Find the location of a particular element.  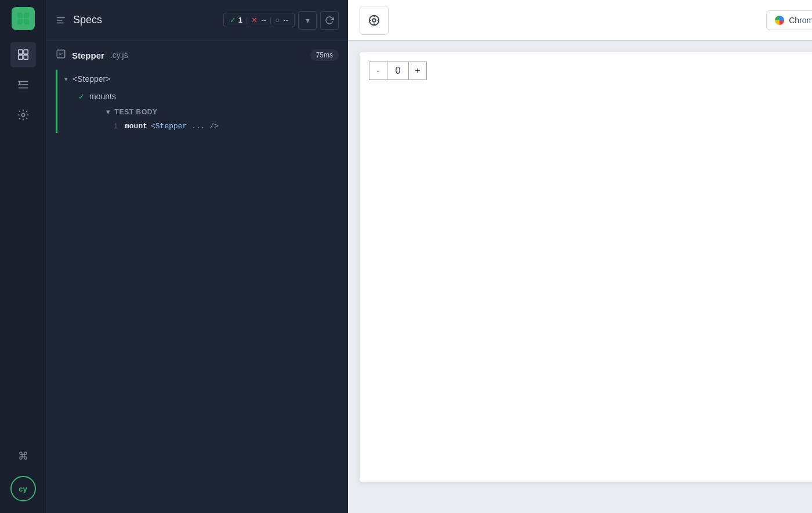

test-body-chevron: ▾ is located at coordinates (108, 112).